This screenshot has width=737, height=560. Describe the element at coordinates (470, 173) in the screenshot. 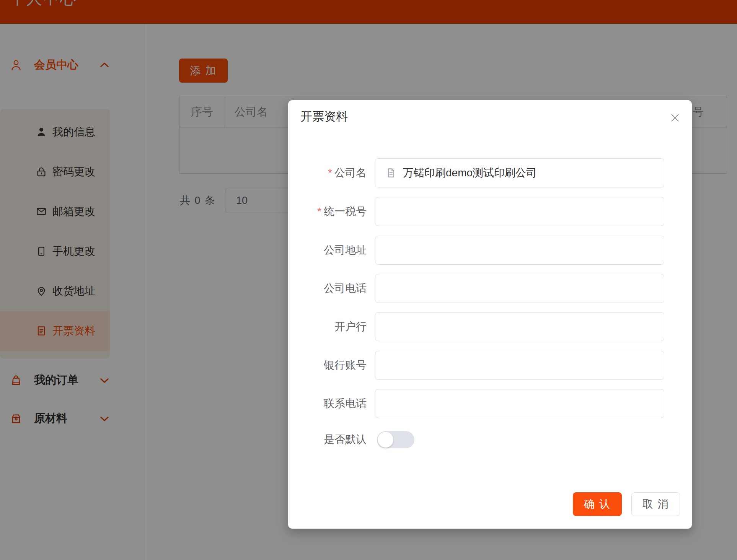

I see `company-name-value: 万锘印刷demo测试印刷公司` at that location.